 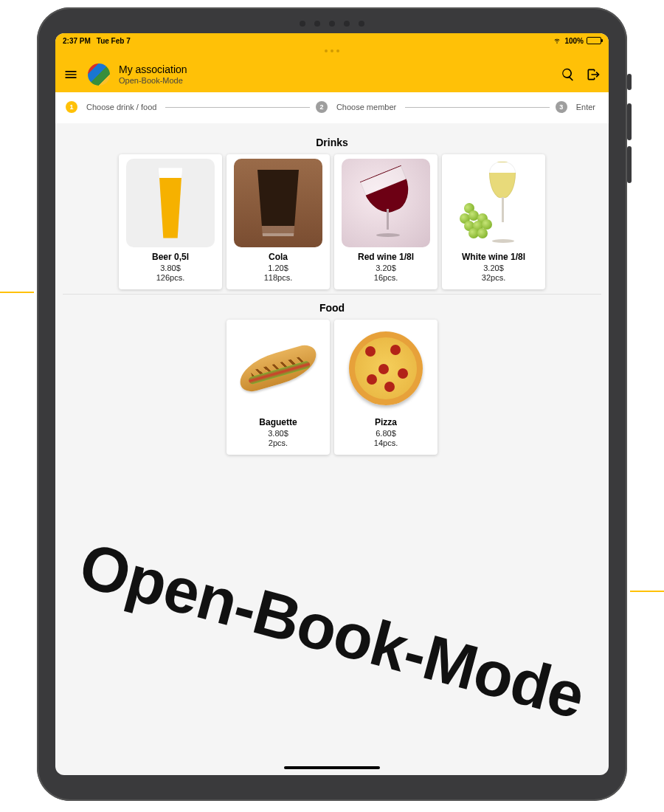 I want to click on product-card-beer: Beer 0,5l 3.80$ 126pcs., so click(x=170, y=221).